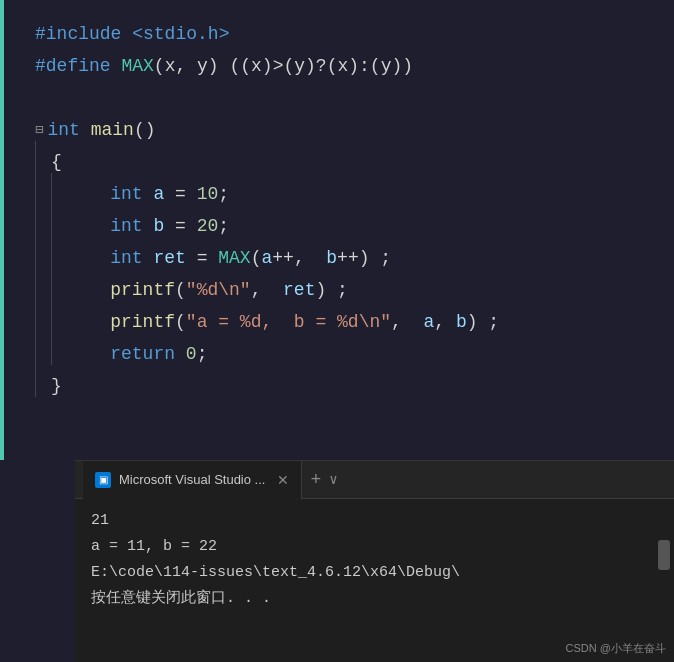 The image size is (674, 662). What do you see at coordinates (132, 34) in the screenshot?
I see `token-pp: #include <stdio.h>` at bounding box center [132, 34].